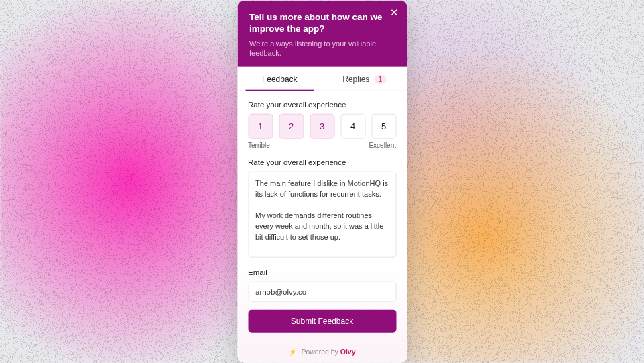 This screenshot has width=644, height=363. What do you see at coordinates (280, 79) in the screenshot?
I see `tab-feedback-label: Feedback` at bounding box center [280, 79].